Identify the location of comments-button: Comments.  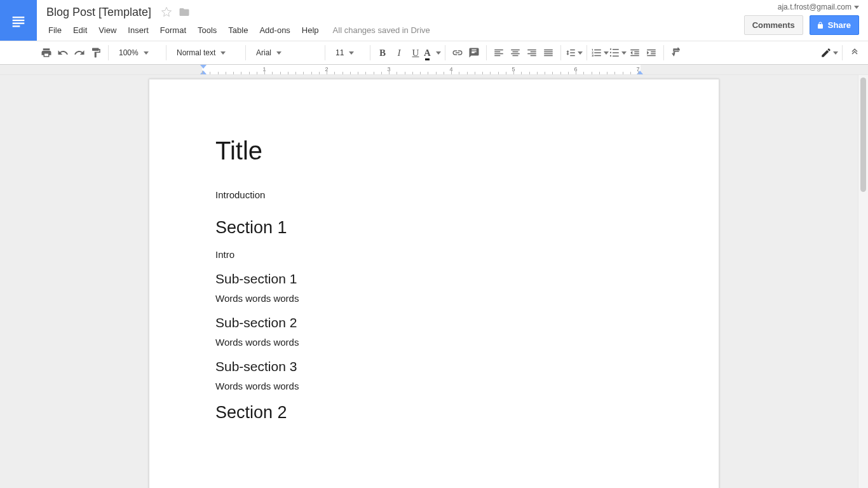
(774, 25).